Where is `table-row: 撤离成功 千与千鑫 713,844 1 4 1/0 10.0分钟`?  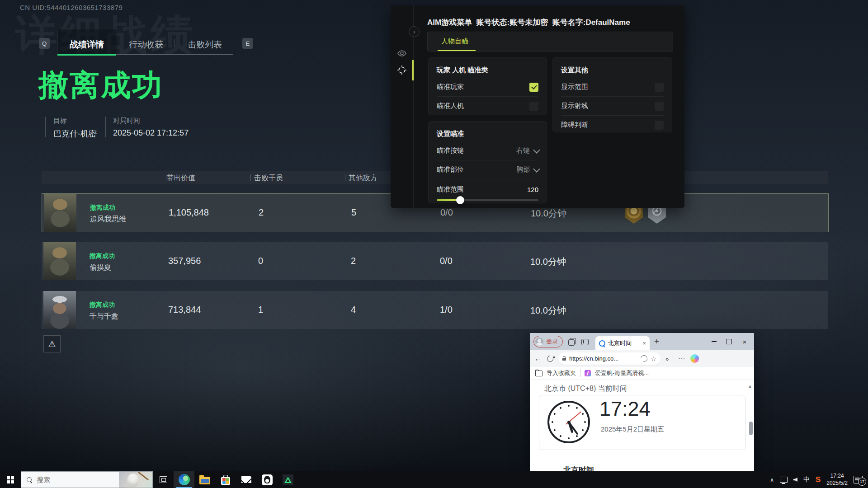 table-row: 撤离成功 千与千鑫 713,844 1 4 1/0 10.0分钟 is located at coordinates (435, 310).